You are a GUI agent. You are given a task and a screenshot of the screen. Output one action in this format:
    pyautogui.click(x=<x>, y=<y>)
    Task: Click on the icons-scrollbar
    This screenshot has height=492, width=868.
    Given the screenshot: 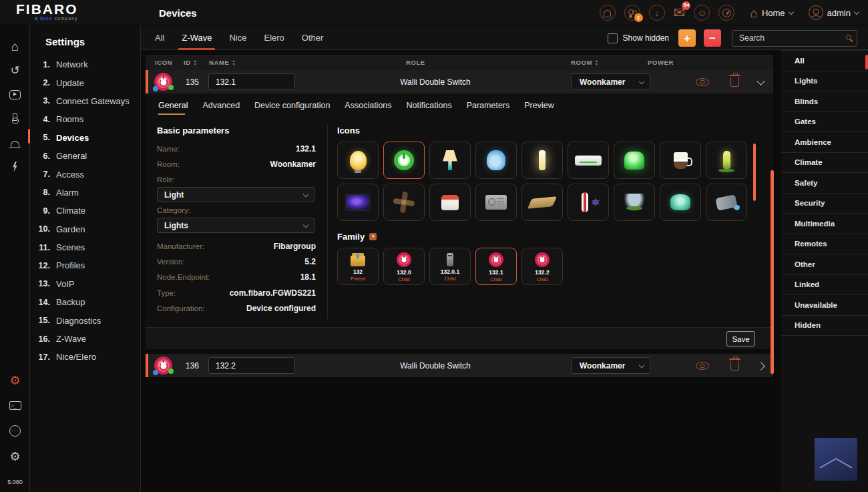 What is the action you would take?
    pyautogui.click(x=754, y=172)
    